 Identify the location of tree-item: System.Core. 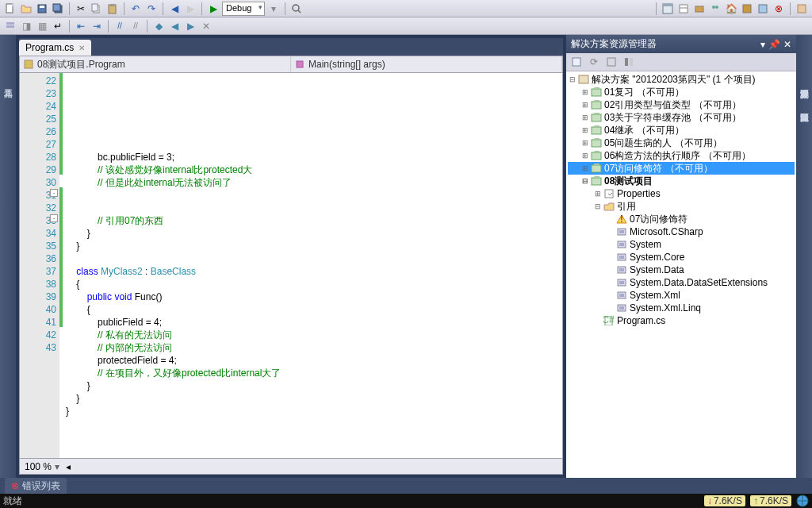
(681, 257).